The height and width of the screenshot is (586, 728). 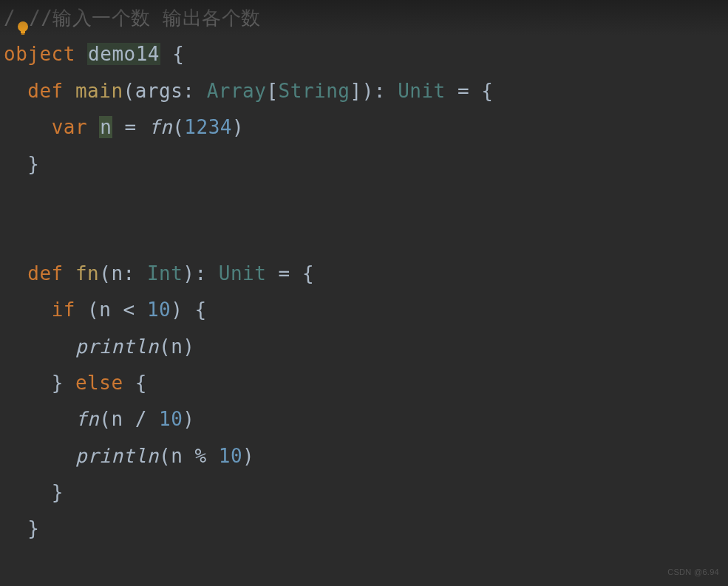 What do you see at coordinates (366, 347) in the screenshot?
I see `code-line: println(n)` at bounding box center [366, 347].